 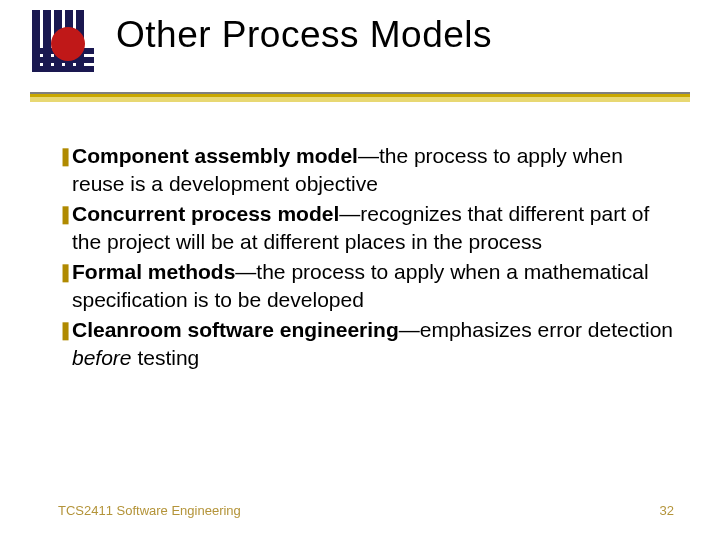 What do you see at coordinates (166, 358) in the screenshot?
I see `bullet-tail: testing` at bounding box center [166, 358].